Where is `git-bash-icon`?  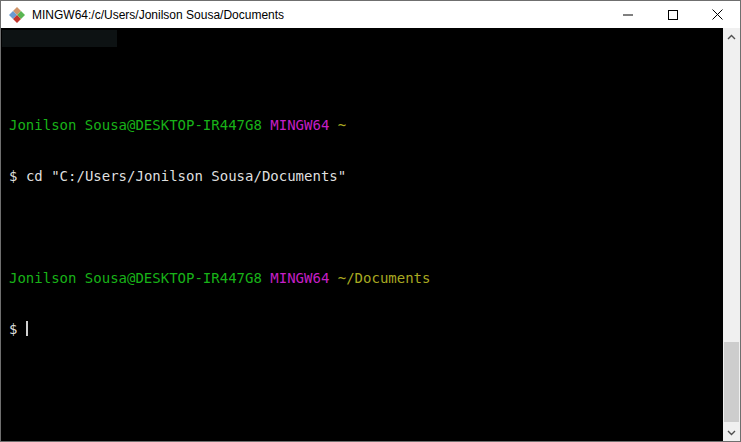
git-bash-icon is located at coordinates (17, 15).